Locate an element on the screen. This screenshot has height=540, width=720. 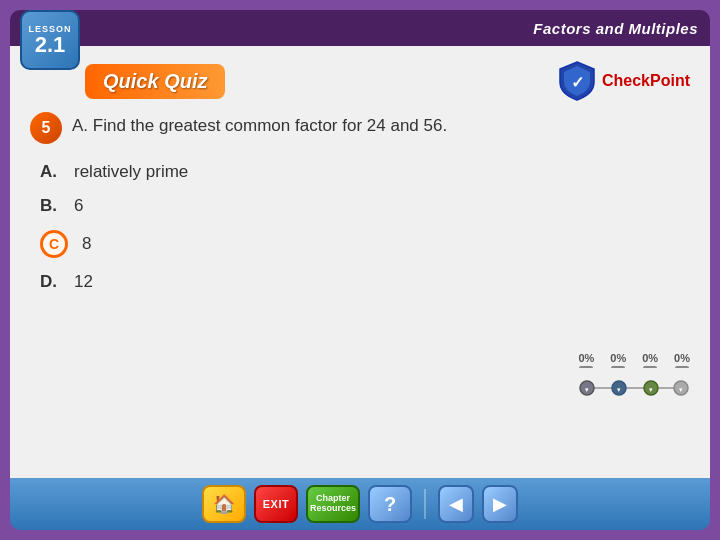
help-icon: ? is located at coordinates (390, 504).